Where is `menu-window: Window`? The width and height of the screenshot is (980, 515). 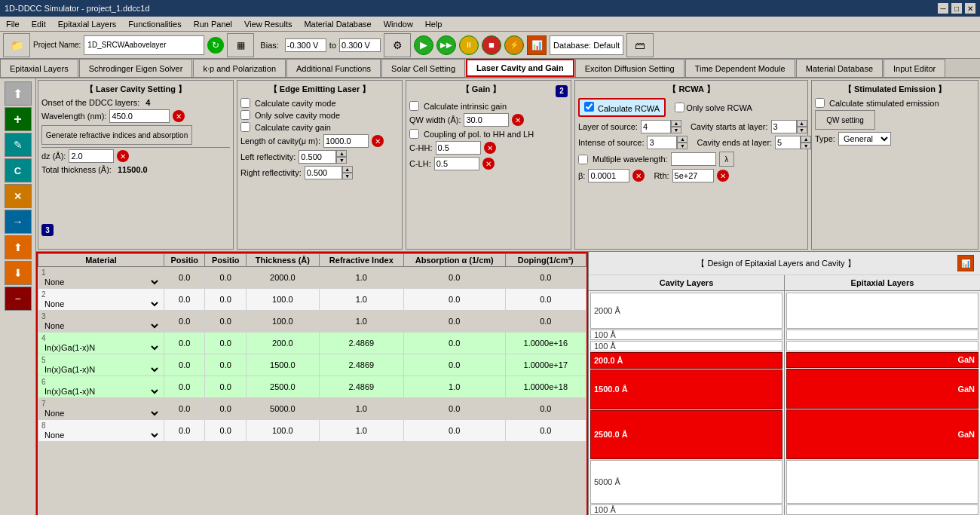
menu-window: Window is located at coordinates (398, 24).